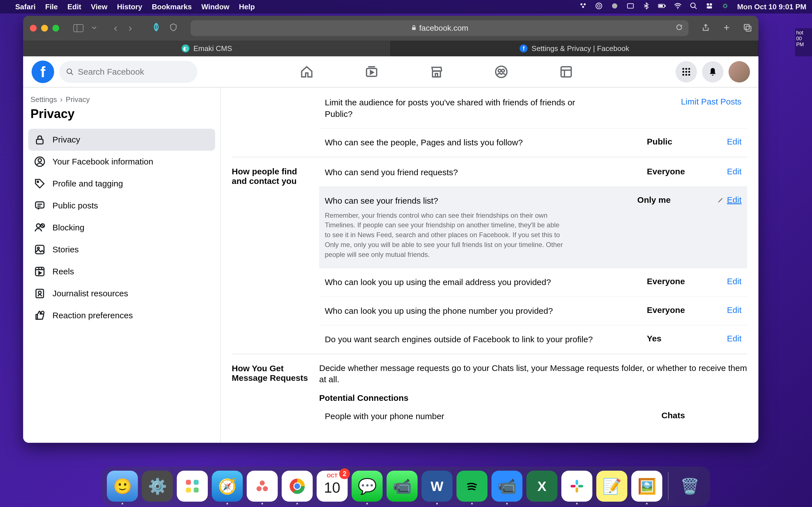  What do you see at coordinates (65, 249) in the screenshot?
I see `sidebar-item-label: Stories` at bounding box center [65, 249].